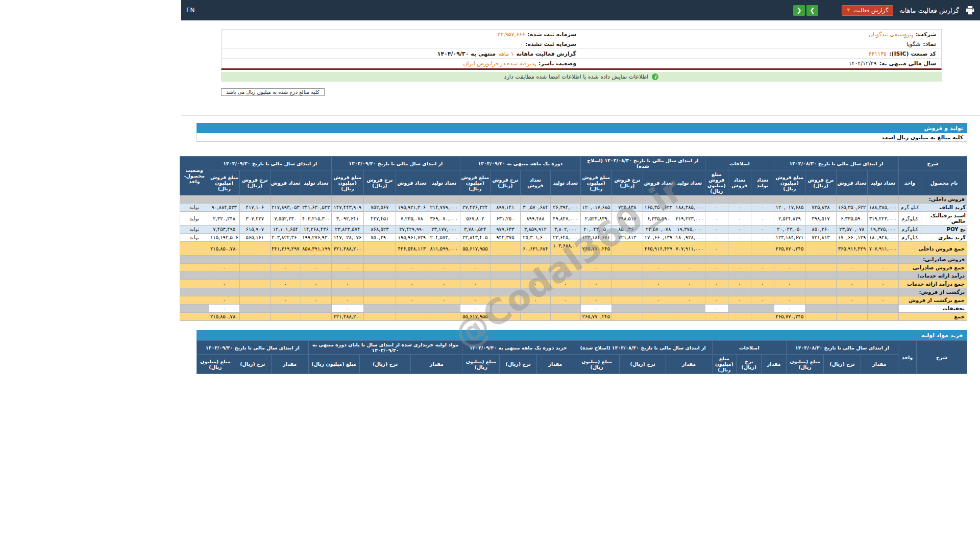 This screenshot has height=551, width=980. I want to click on table-cell: ۲۱۵,۸۵۰,۷۸۰, so click(224, 249).